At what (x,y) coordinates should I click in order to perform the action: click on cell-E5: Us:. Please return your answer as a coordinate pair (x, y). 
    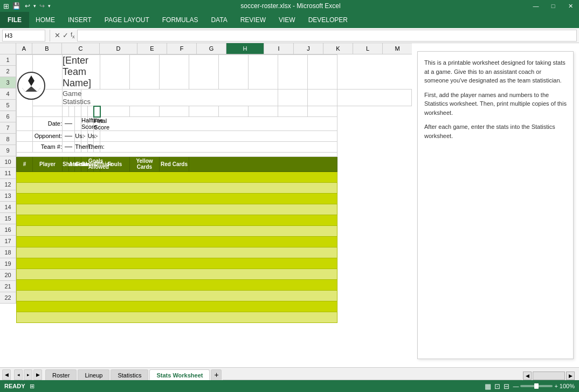
    Looking at the image, I should click on (78, 136).